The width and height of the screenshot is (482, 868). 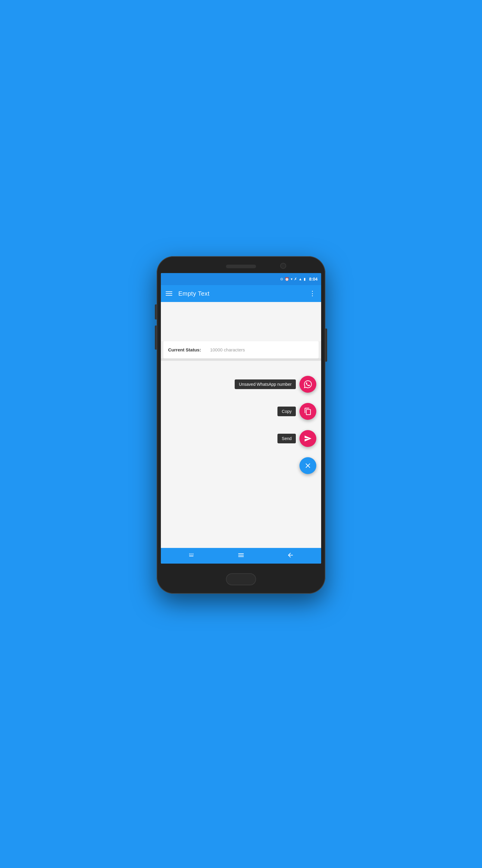 What do you see at coordinates (297, 411) in the screenshot?
I see `copy-fab-row: Copy` at bounding box center [297, 411].